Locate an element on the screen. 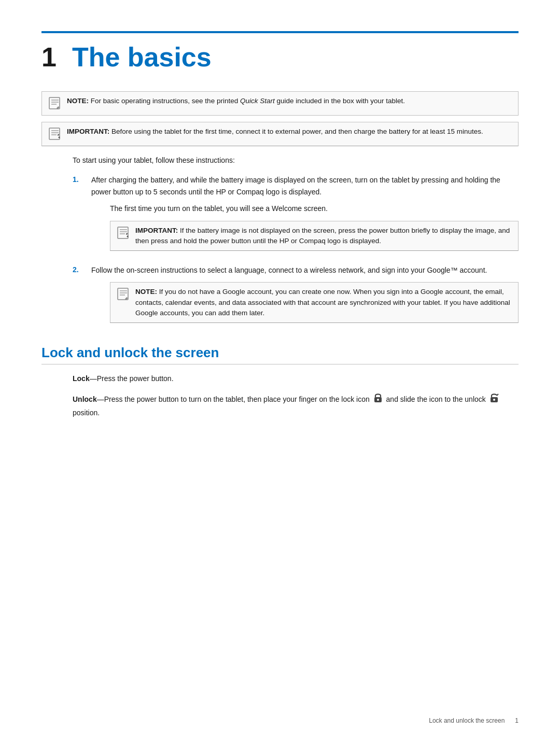  important-callout-2: IMPORTANT: If the battery image is not d… is located at coordinates (314, 236).